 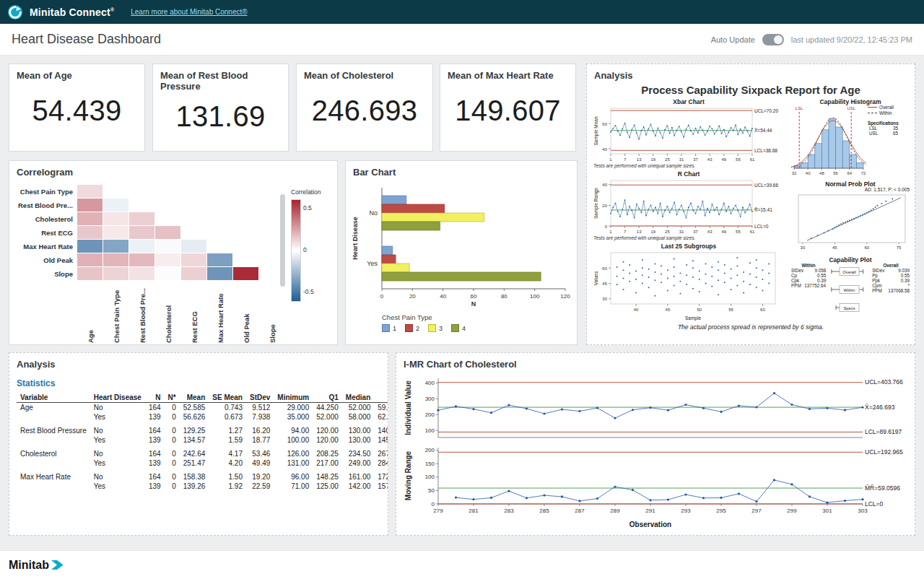 I want to click on svg-text: Individual Value, so click(x=409, y=408).